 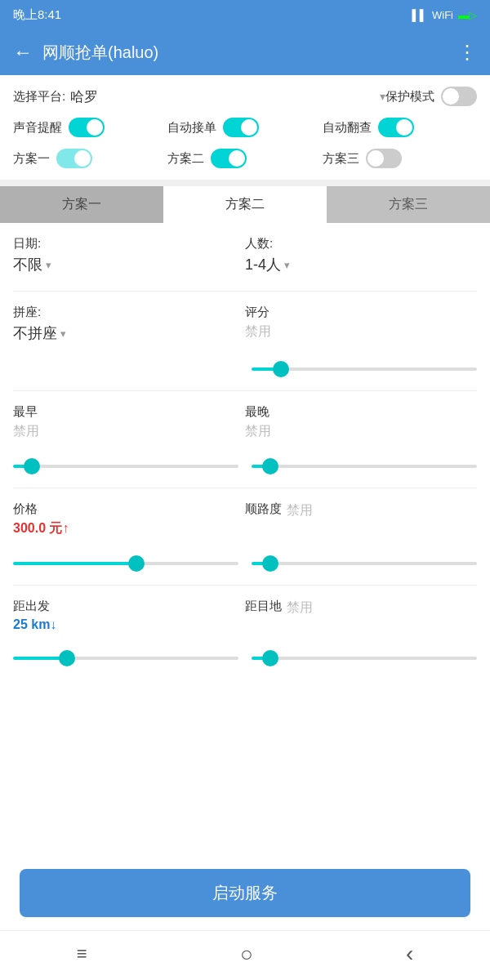 What do you see at coordinates (361, 422) in the screenshot?
I see `latest-field: 最晚 禁用` at bounding box center [361, 422].